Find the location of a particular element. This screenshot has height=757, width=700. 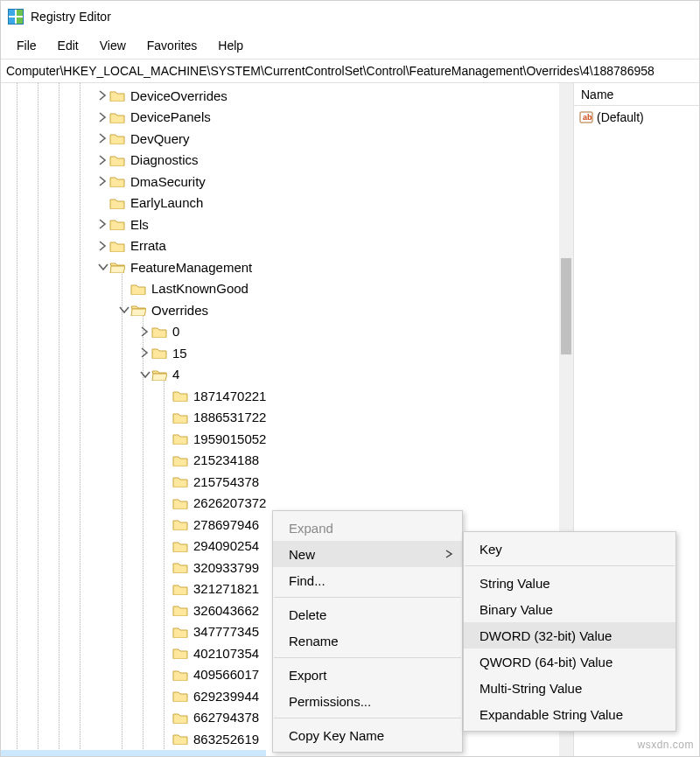

tree-item-devicepanels: DevicePanels is located at coordinates (133, 117).